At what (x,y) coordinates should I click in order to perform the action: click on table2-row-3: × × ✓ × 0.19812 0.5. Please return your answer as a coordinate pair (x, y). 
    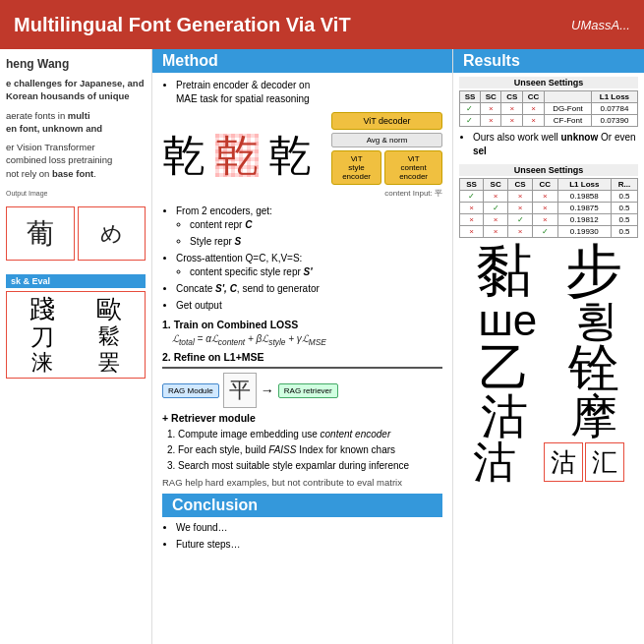
    Looking at the image, I should click on (549, 220).